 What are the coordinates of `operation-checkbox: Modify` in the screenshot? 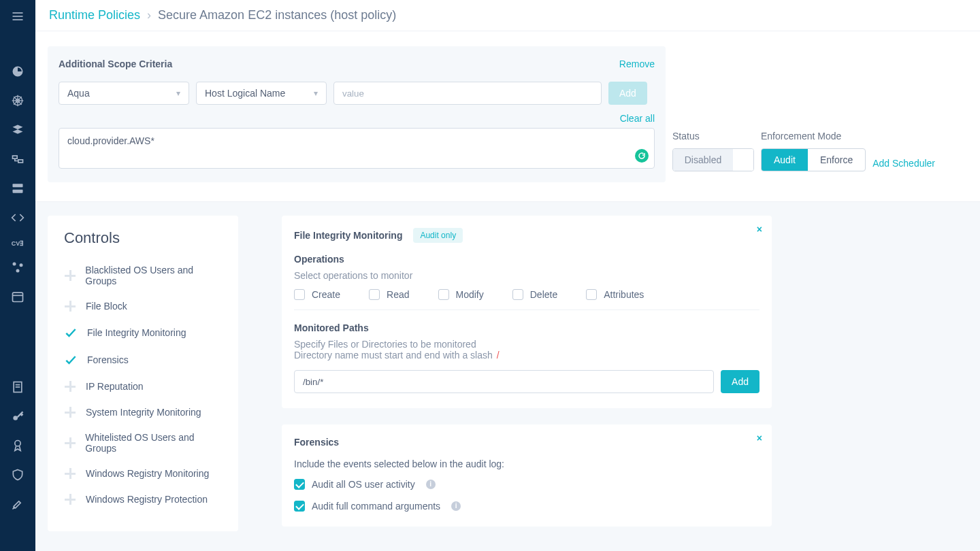 It's located at (461, 295).